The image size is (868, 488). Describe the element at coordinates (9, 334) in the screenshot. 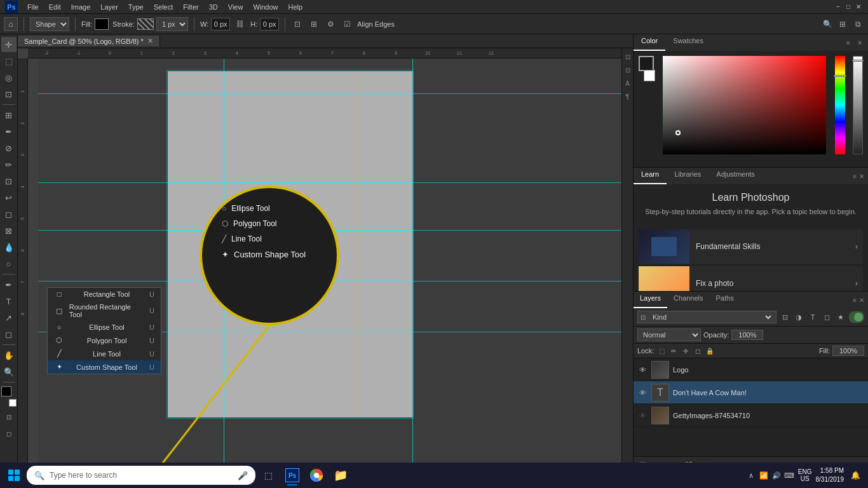

I see `shape-tool: ◻` at that location.